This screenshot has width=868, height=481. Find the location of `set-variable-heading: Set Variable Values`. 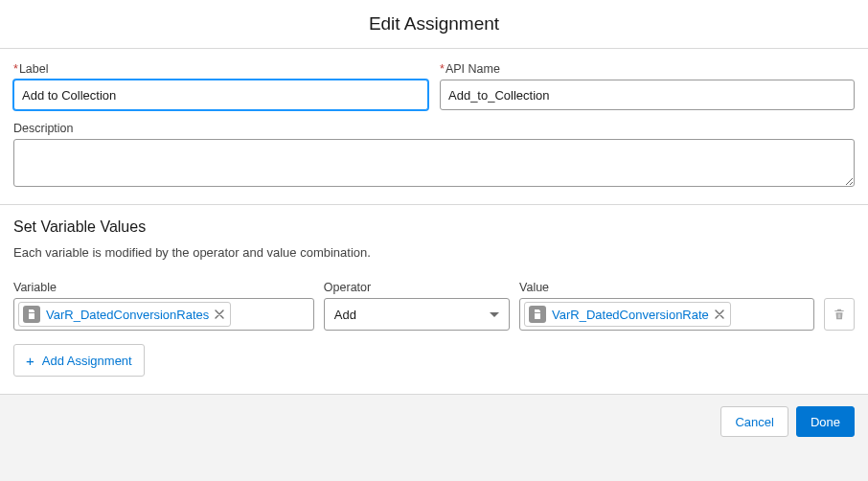

set-variable-heading: Set Variable Values is located at coordinates (434, 227).